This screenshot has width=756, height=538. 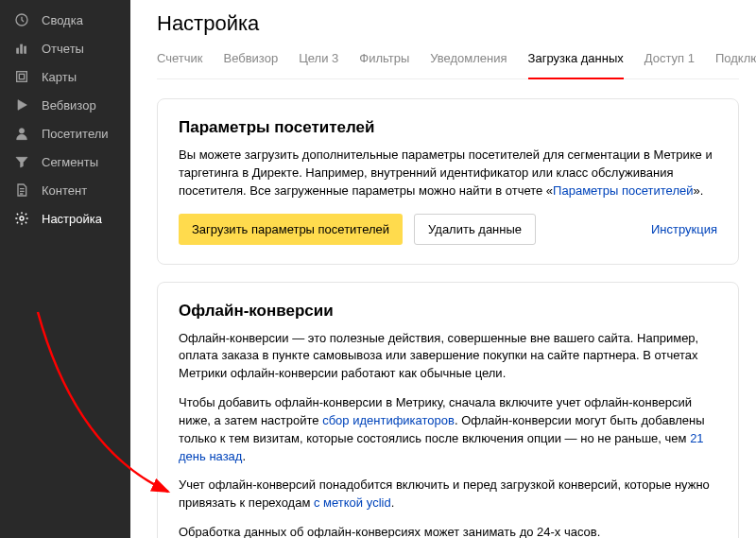 I want to click on visitor-instruction-link: Инструкция, so click(x=684, y=229).